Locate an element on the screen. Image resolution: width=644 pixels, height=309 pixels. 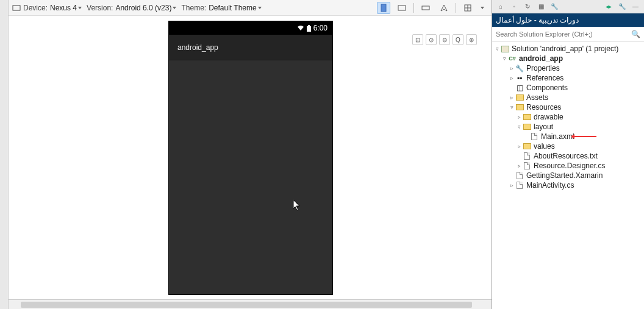
app-title: android_app is located at coordinates (198, 48).